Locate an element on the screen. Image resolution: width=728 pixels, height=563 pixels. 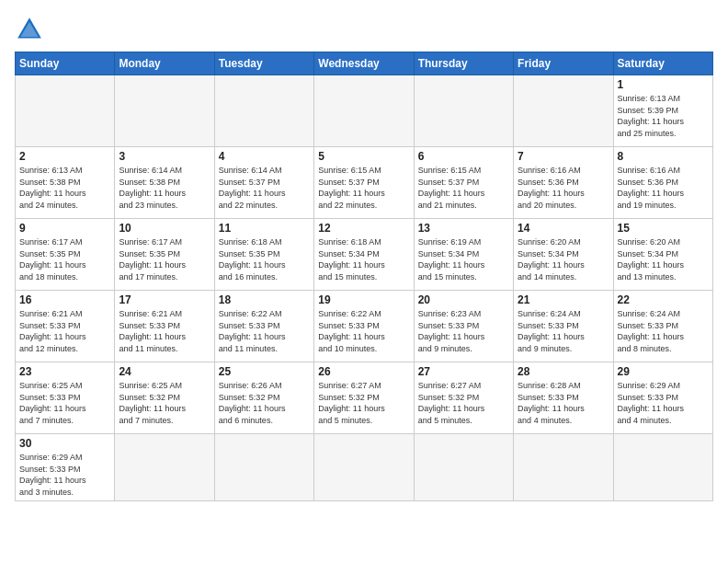
day-number: 25 is located at coordinates (265, 372).